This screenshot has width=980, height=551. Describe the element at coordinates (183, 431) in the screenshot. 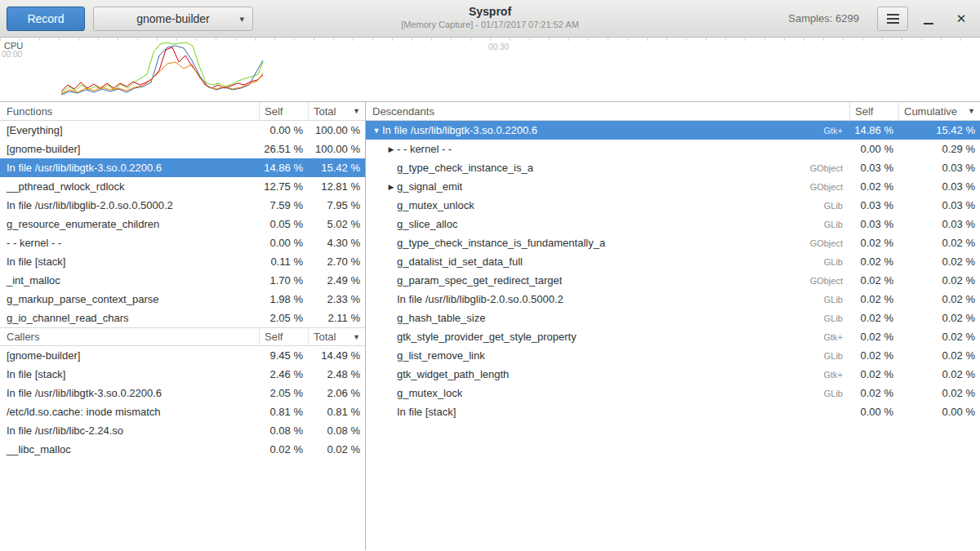

I see `table-row: In file /usr/lib/libc-2.24.so0.08 %0.08 …` at that location.